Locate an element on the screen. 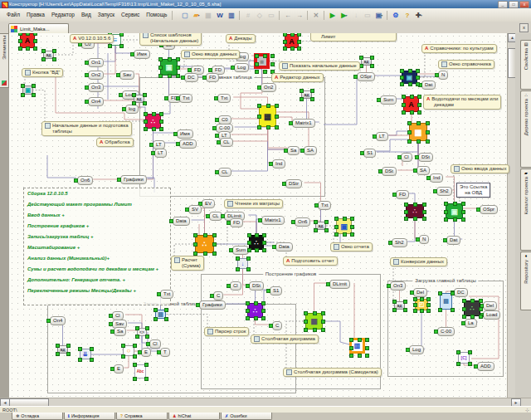 This screenshot has width=531, height=420. port-label: Del is located at coordinates (420, 292).